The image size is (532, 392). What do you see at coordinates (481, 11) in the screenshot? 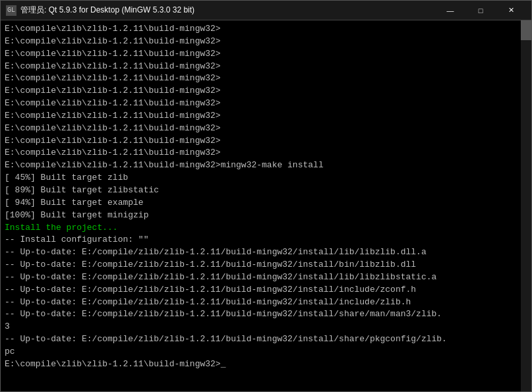
I see `maximize-button: □` at bounding box center [481, 11].